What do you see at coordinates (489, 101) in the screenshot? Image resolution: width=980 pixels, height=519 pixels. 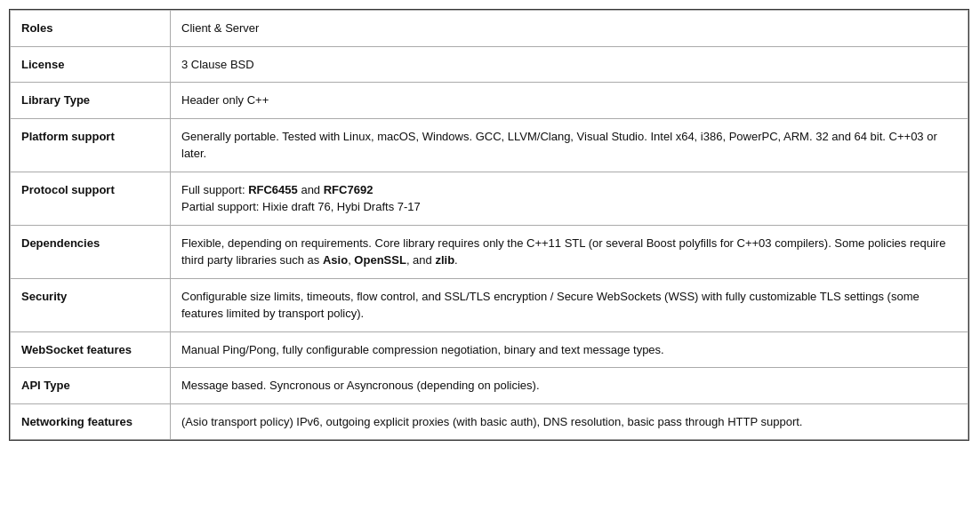 I see `table-row: Library TypeHeader only C++` at bounding box center [489, 101].